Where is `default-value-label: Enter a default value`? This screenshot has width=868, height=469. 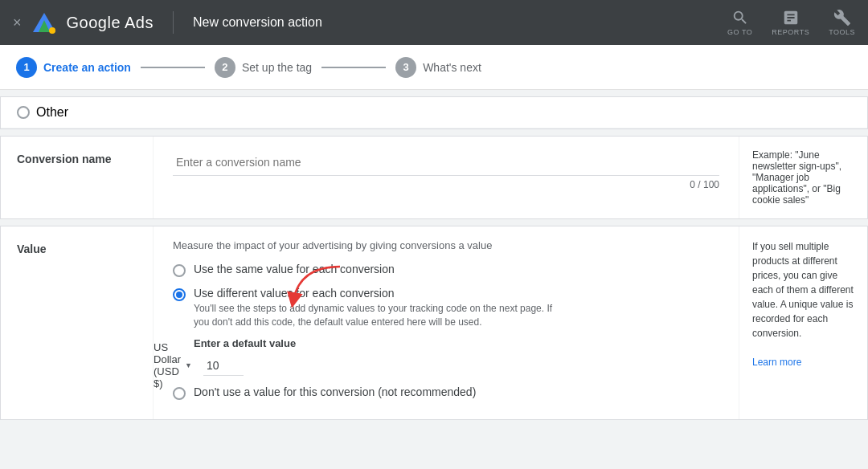
default-value-label: Enter a default value is located at coordinates (379, 344).